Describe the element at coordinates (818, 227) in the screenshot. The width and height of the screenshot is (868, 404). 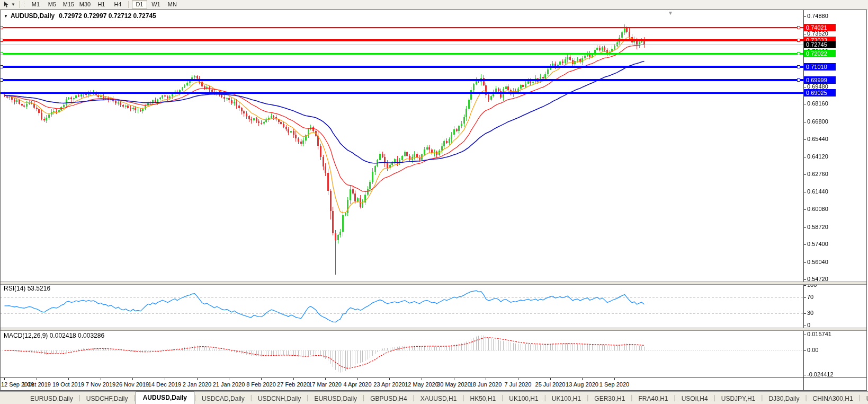
I see `price-tick-label: 0.58720` at that location.